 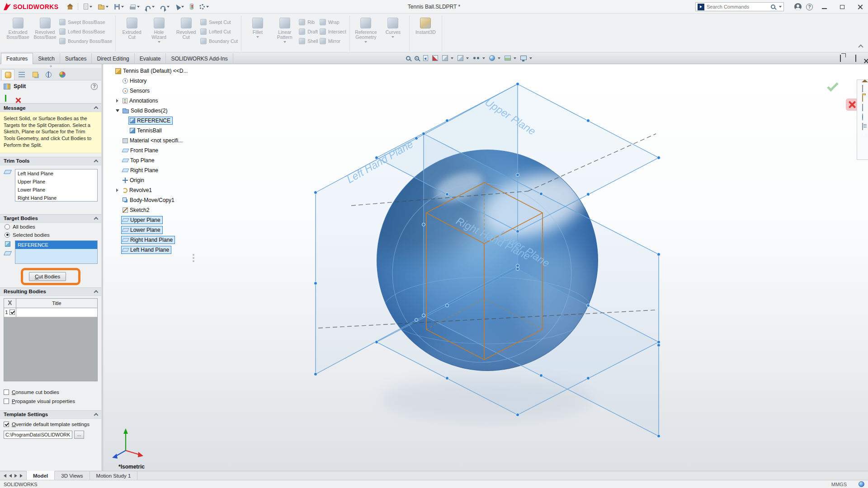 What do you see at coordinates (158, 210) in the screenshot?
I see `tree-item-sketch2: Sketch2` at bounding box center [158, 210].